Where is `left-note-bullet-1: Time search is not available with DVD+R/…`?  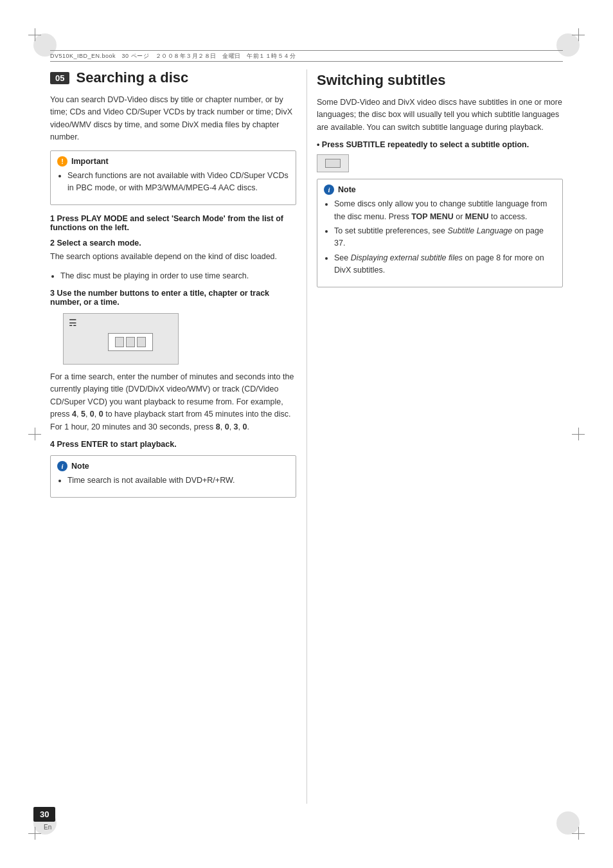 left-note-bullet-1: Time search is not available with DVD+R/… is located at coordinates (179, 481).